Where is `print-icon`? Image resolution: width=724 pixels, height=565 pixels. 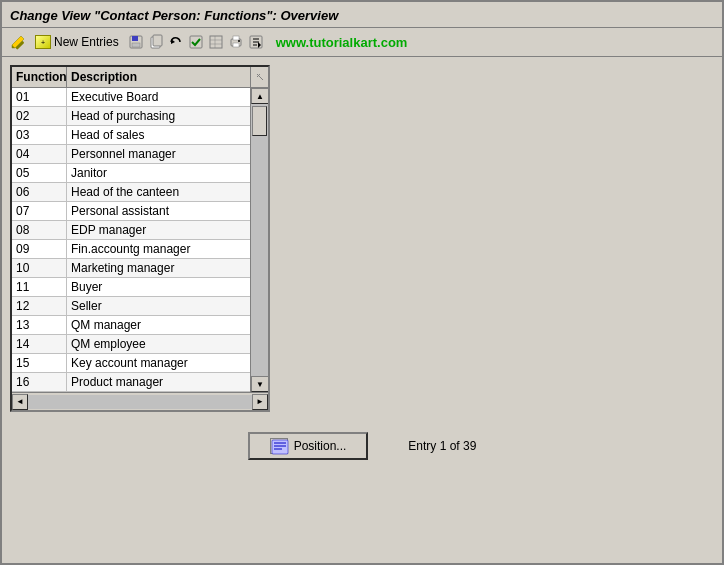 print-icon is located at coordinates (236, 42).